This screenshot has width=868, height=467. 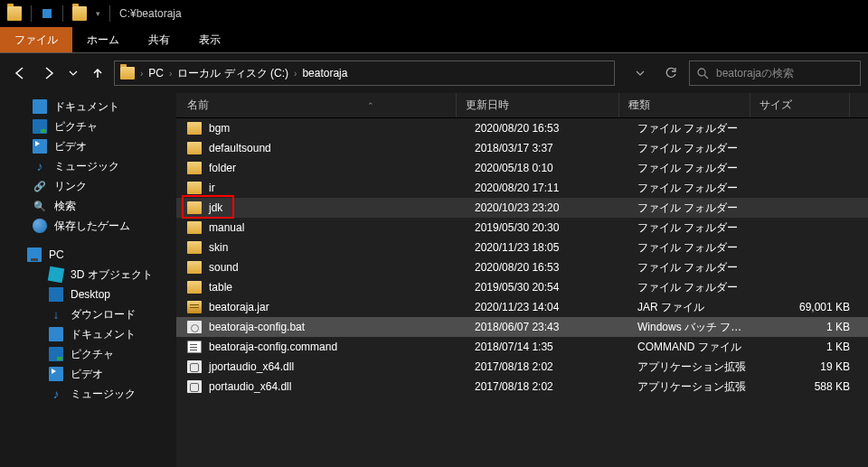 What do you see at coordinates (547, 347) in the screenshot?
I see `file-date: 2018/07/14 1:35` at bounding box center [547, 347].